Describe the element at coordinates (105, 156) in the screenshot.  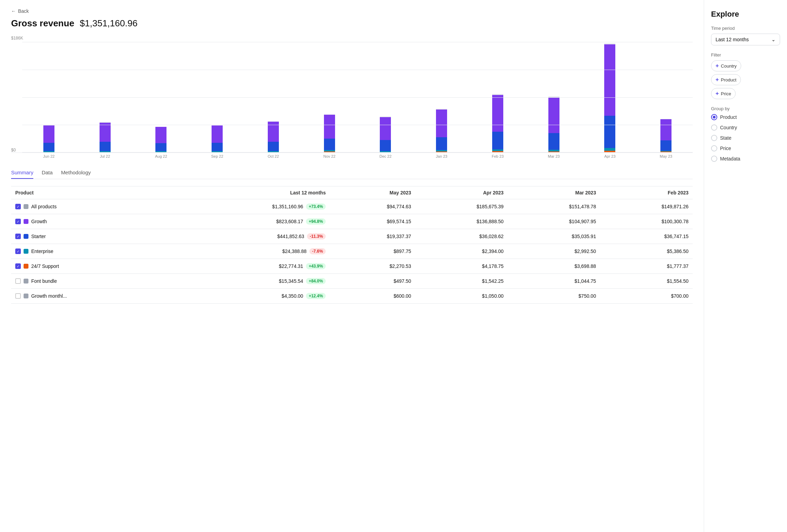
I see `x-label: Jul 22` at that location.